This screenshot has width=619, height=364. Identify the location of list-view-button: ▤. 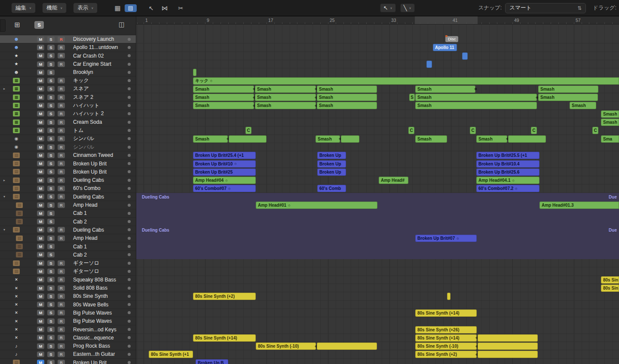
(131, 8).